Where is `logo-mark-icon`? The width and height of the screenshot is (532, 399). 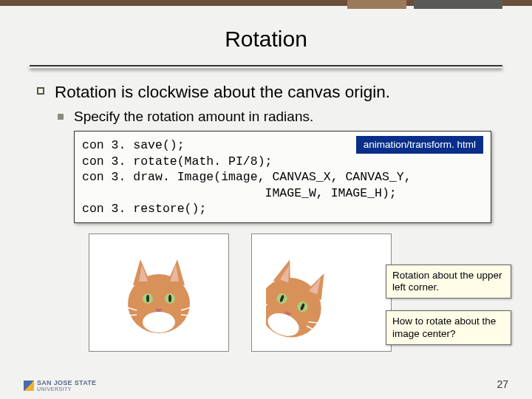
logo-mark-icon is located at coordinates (29, 386).